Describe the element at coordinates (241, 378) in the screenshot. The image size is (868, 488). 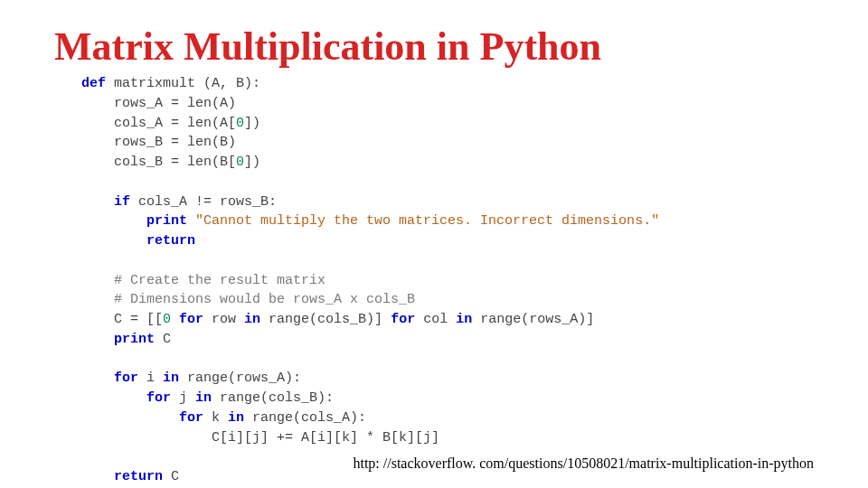
I see `code-text: range(rows_A):` at that location.